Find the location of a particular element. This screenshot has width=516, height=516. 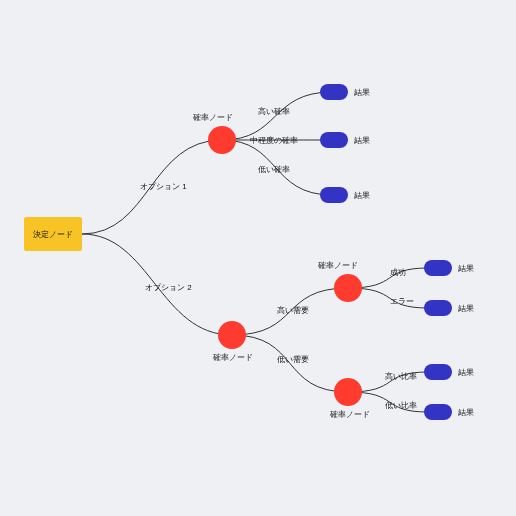

outcome-label-7: 結果 is located at coordinates (466, 412).